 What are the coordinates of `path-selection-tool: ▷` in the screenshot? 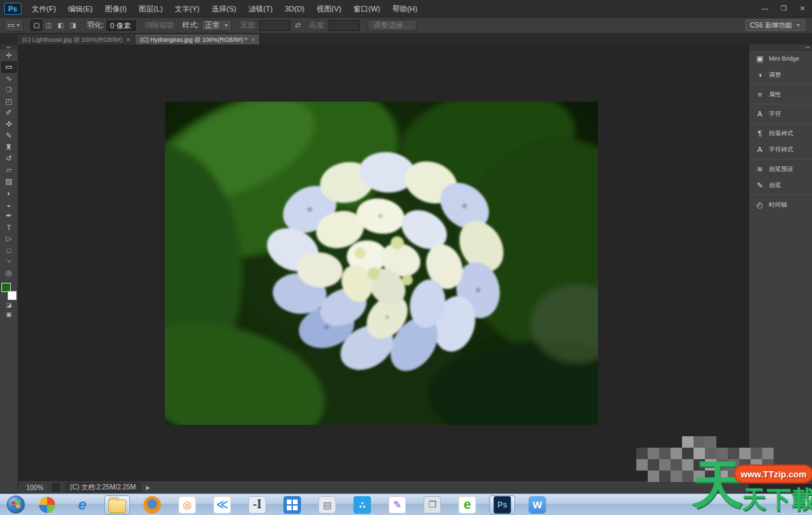 It's located at (9, 238).